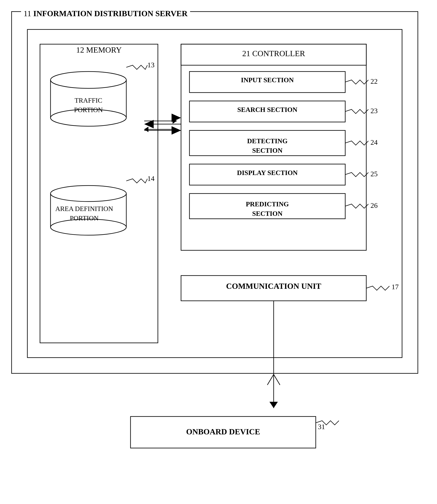 This screenshot has height=504, width=437. Describe the element at coordinates (105, 13) in the screenshot. I see `server-label: 11 INFORMATION DISTRIBUTION SERVER` at that location.